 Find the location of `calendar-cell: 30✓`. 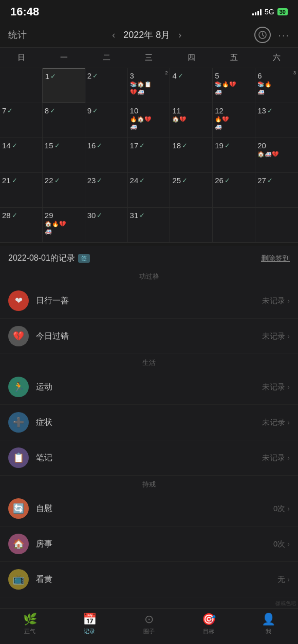

calendar-cell: 30✓ is located at coordinates (107, 225).